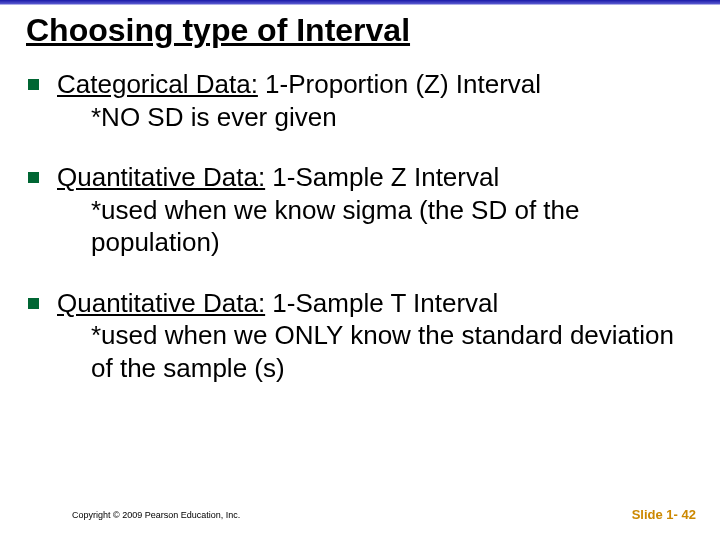 Image resolution: width=720 pixels, height=540 pixels. Describe the element at coordinates (400, 84) in the screenshot. I see `bullet-rest: 1-Proportion (Z) Interval` at that location.